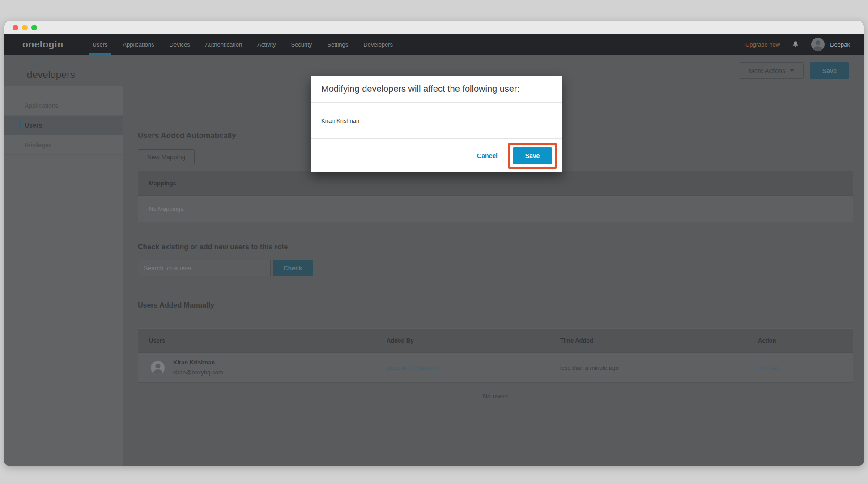 The height and width of the screenshot is (484, 868). Describe the element at coordinates (818, 44) in the screenshot. I see `user-avatar` at that location.